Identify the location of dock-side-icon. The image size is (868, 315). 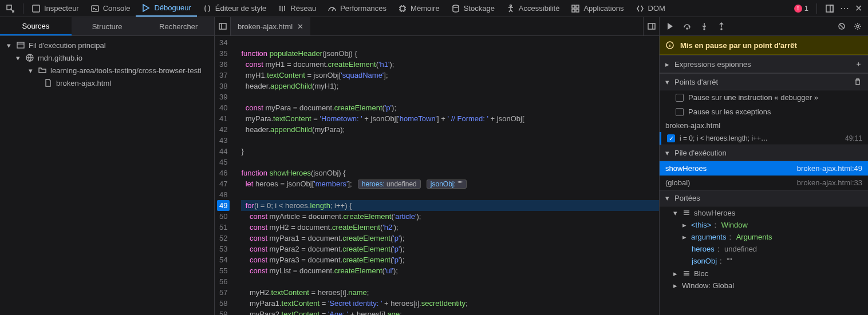
(830, 9).